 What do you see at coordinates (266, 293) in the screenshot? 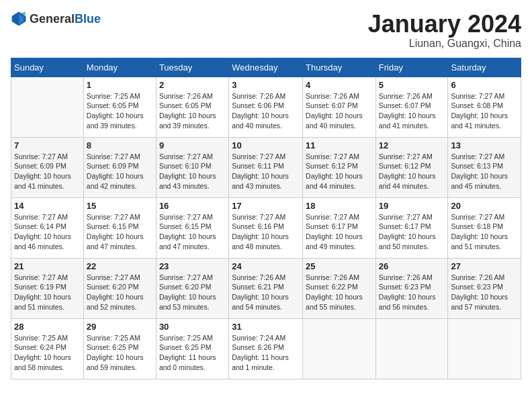
I see `day-info: Sunrise: 7:26 AM Sunset: 6:21 PM Dayligh…` at bounding box center [266, 293].